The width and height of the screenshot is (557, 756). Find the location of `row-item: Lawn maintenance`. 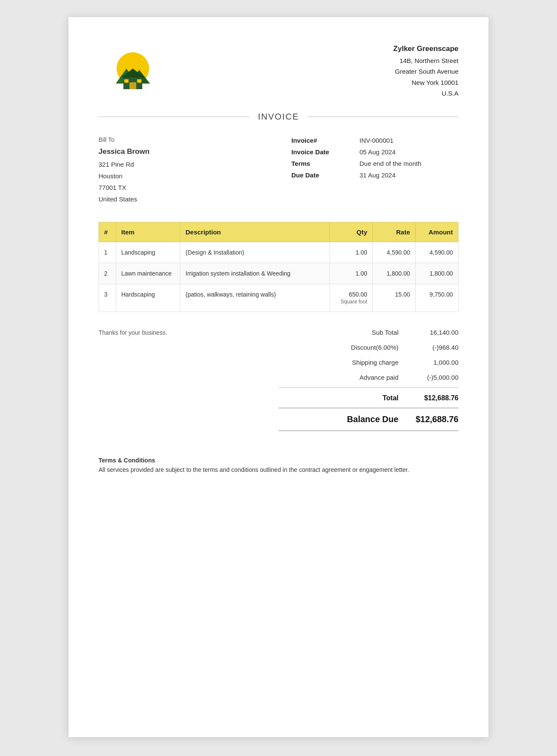

row-item: Lawn maintenance is located at coordinates (148, 273).